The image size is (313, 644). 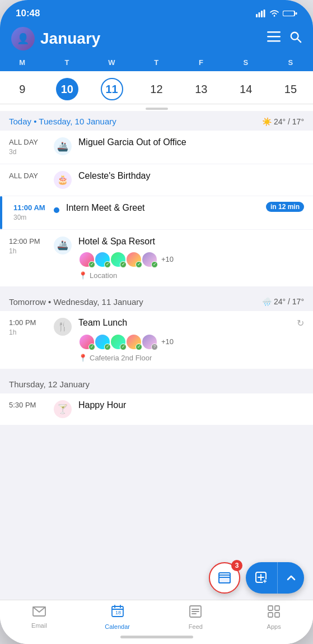 I want to click on date-14: 14, so click(x=246, y=89).